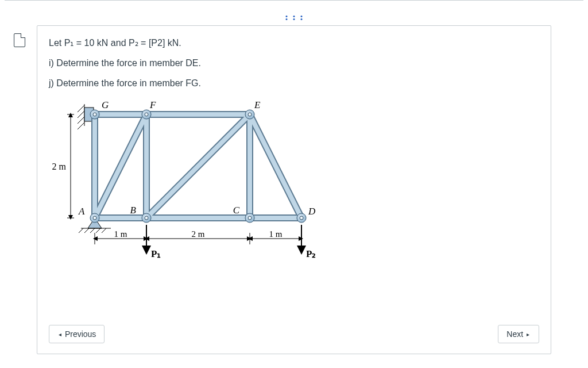 Image resolution: width=588 pixels, height=368 pixels. Describe the element at coordinates (312, 212) in the screenshot. I see `label-D: D` at that location.